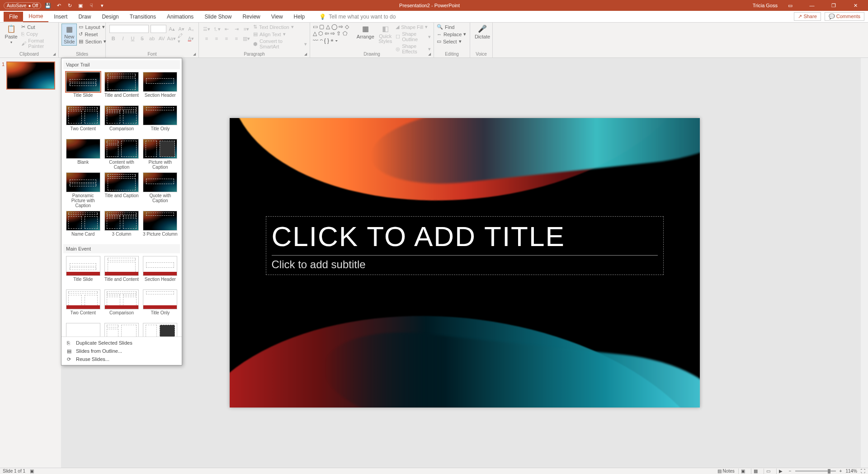 The width and height of the screenshot is (868, 474). I want to click on tab-insert: Insert, so click(61, 17).